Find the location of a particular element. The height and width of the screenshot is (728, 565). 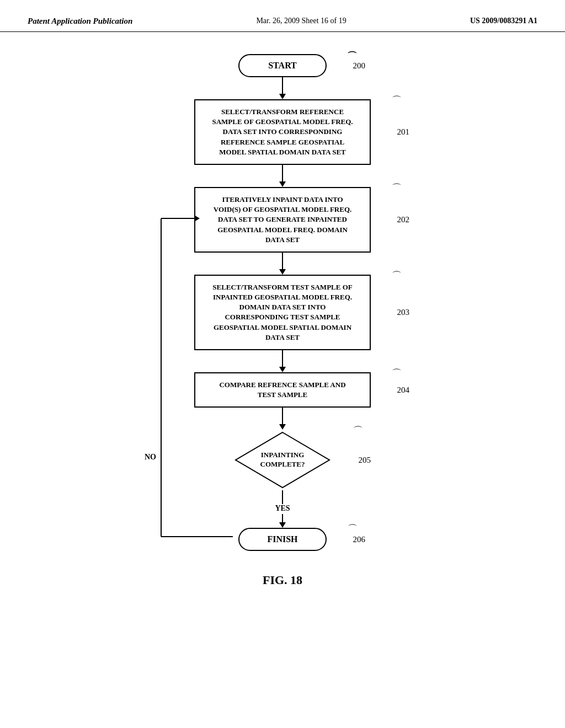

arrow-yes-top is located at coordinates (282, 497).